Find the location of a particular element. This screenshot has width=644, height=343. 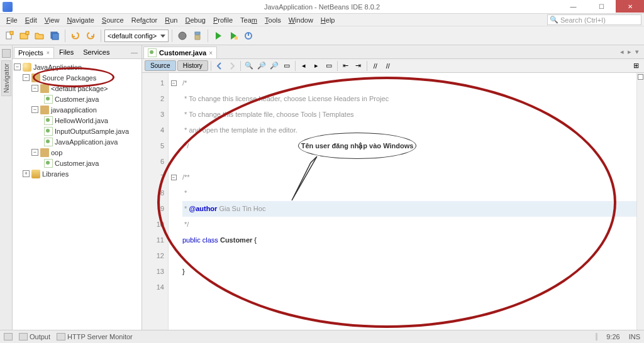

tree-item-apppkg: javaapplication is located at coordinates (74, 110).